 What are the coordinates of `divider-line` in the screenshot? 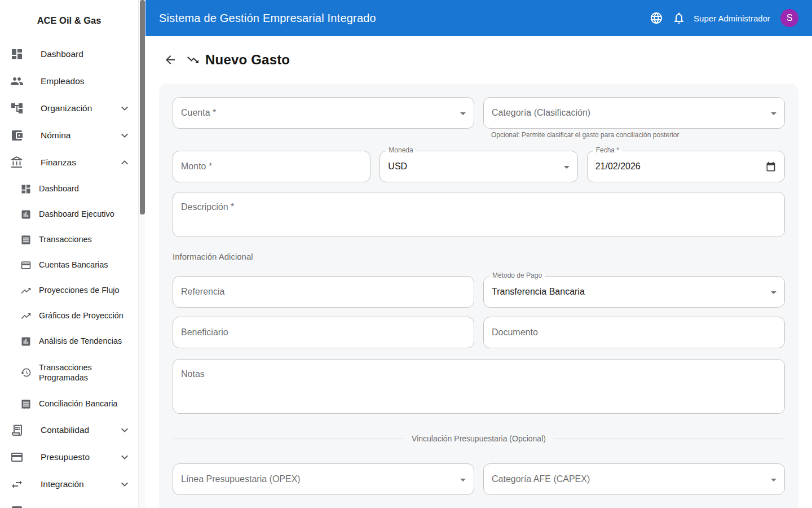 It's located at (669, 439).